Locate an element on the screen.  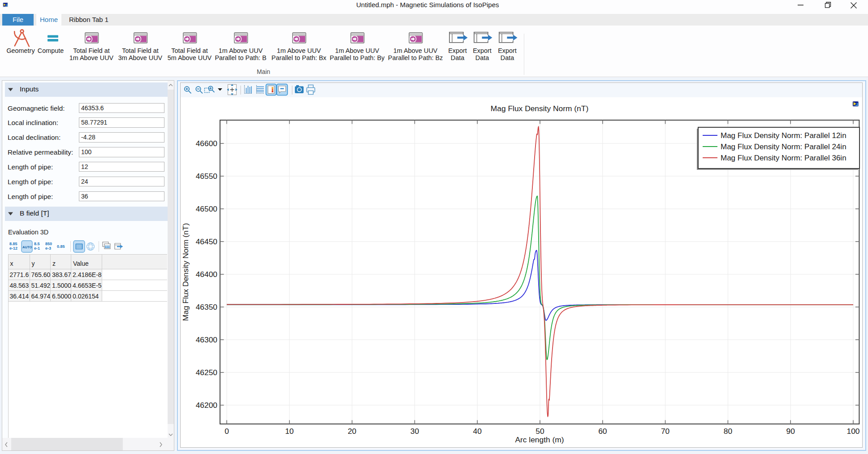
svg-text: 70 is located at coordinates (665, 431).